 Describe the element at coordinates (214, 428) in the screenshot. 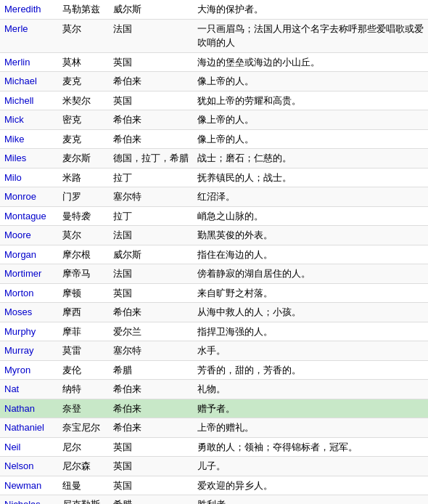

I see `table-row: Nathaniel奈宝尼尔希伯来上帝的赠礼。` at that location.